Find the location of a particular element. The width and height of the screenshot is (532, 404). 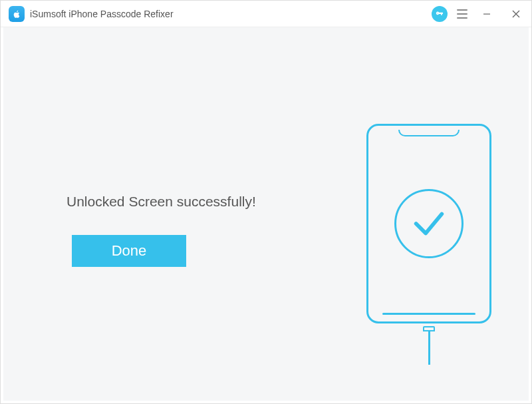

title-actions is located at coordinates (479, 14).